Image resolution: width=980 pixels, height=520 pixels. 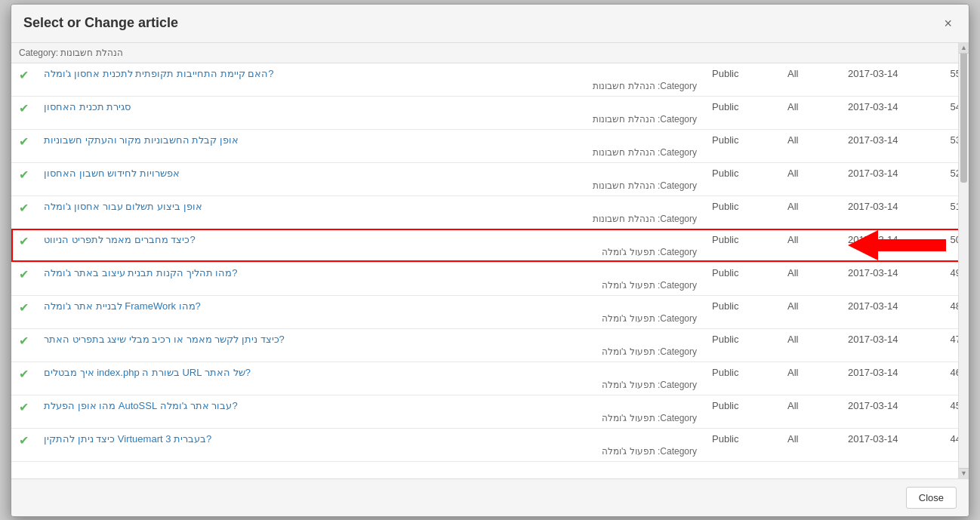 I want to click on article-link: ?מהו תהליך הקנות תבנית עיצוב באתר ג'ומלה, so click(x=140, y=273).